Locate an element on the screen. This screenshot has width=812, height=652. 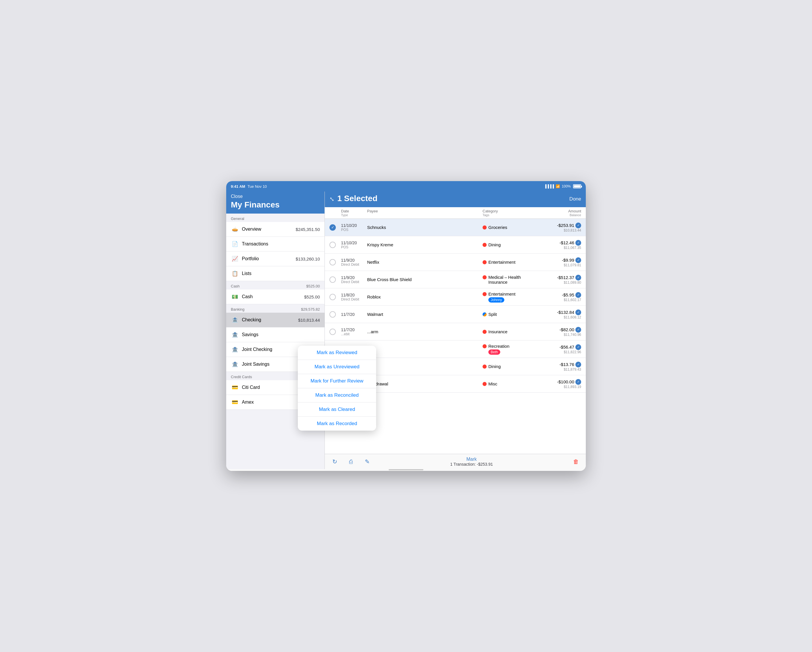
savings-icon: 🏦 is located at coordinates (235, 335).